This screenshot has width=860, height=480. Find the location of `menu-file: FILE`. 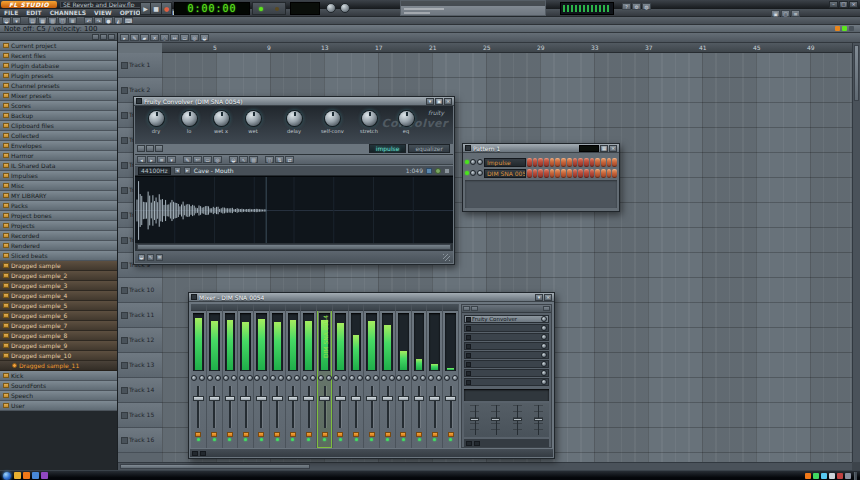

menu-file: FILE is located at coordinates (11, 13).